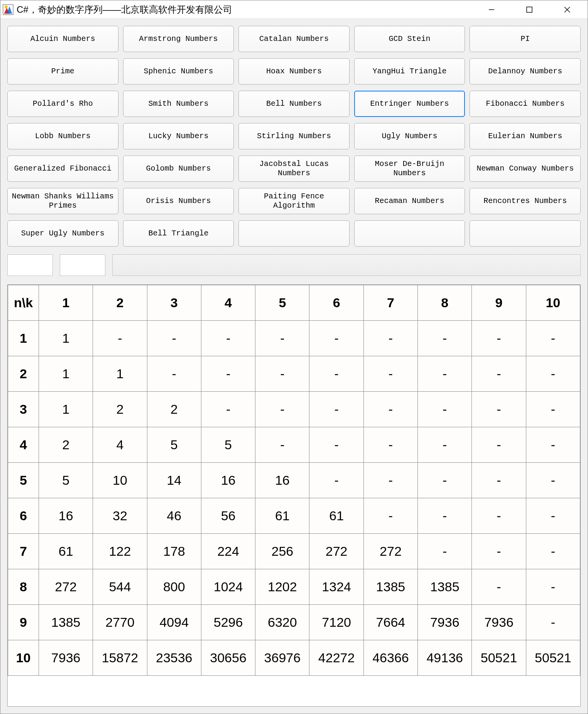 Image resolution: width=588 pixels, height=714 pixels. Describe the element at coordinates (282, 552) in the screenshot. I see `table-cell: 256` at that location.